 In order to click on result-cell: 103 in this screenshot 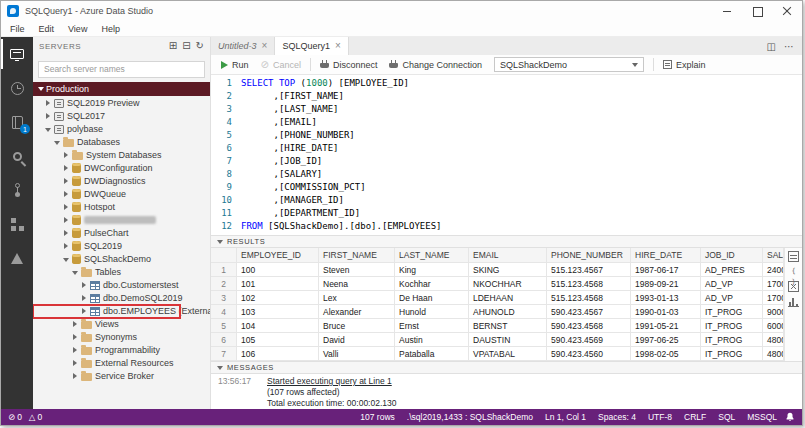, I will do `click(278, 312)`.